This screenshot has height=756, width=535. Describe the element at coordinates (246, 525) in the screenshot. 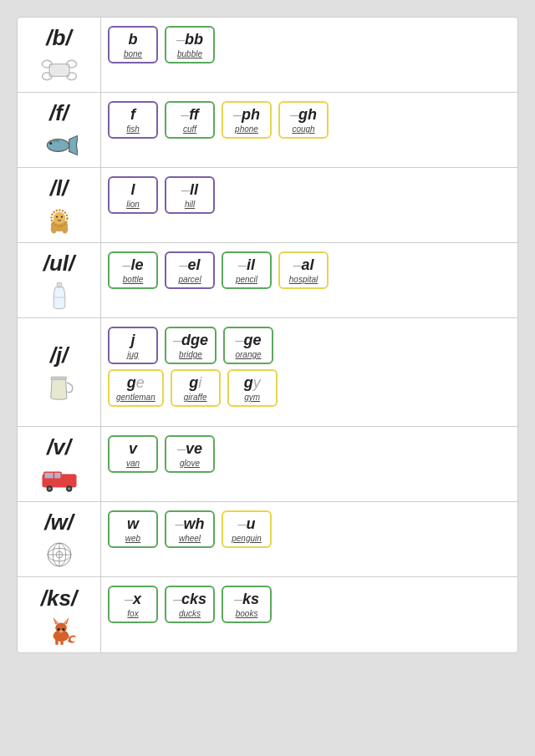

I see `spelling-u: –u` at that location.